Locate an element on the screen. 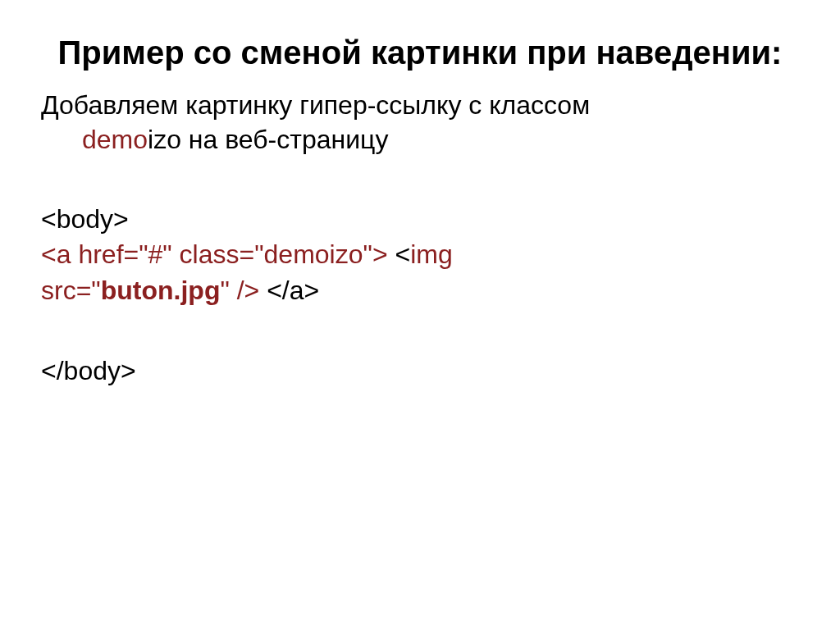 Image resolution: width=840 pixels, height=629 pixels. code-close-slash: " /> is located at coordinates (240, 290).